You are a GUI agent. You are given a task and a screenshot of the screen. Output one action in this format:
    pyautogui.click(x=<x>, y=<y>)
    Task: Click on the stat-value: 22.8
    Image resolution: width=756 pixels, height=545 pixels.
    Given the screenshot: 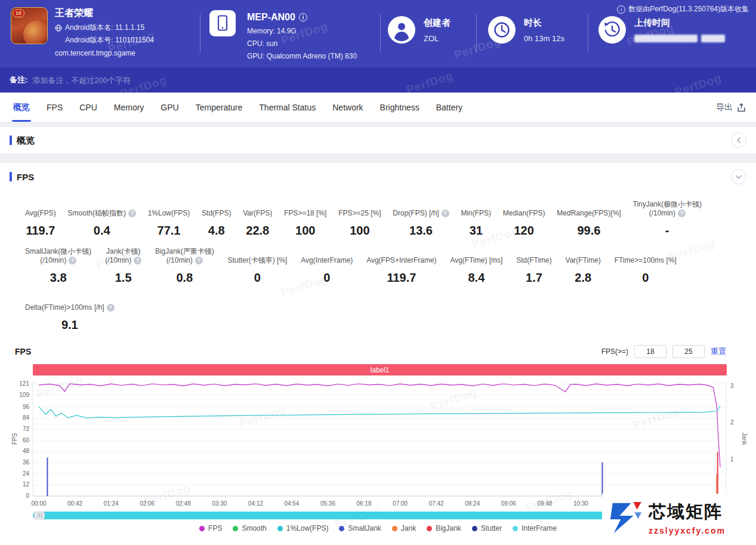 What is the action you would take?
    pyautogui.click(x=258, y=230)
    